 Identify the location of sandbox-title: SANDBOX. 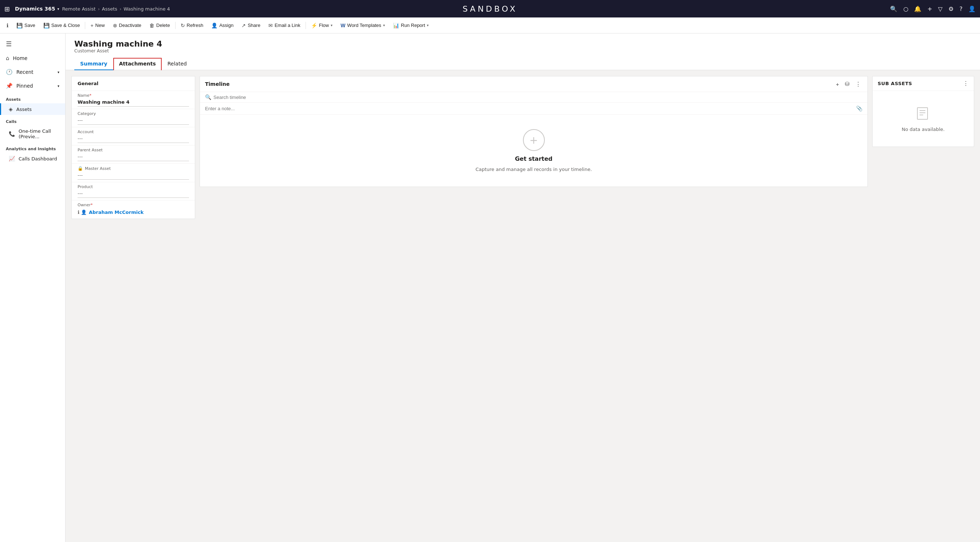
(490, 9).